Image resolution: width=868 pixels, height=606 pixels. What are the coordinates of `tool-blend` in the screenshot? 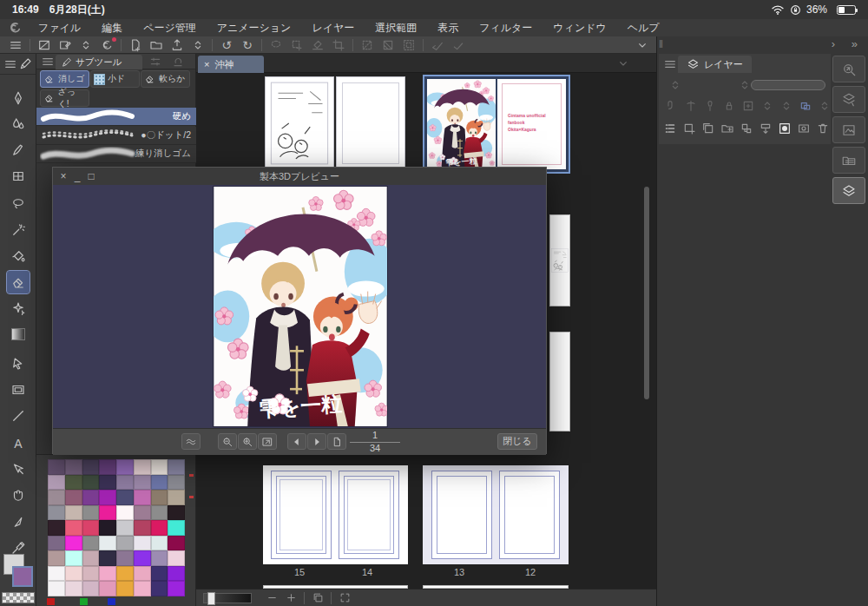 It's located at (18, 124).